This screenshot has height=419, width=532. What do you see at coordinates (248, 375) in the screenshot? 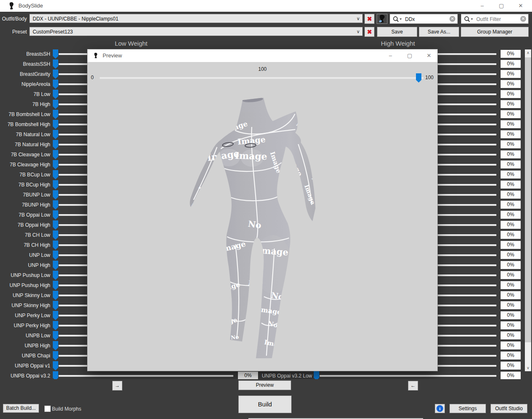
I see `low-slider-value: 0%` at bounding box center [248, 375].